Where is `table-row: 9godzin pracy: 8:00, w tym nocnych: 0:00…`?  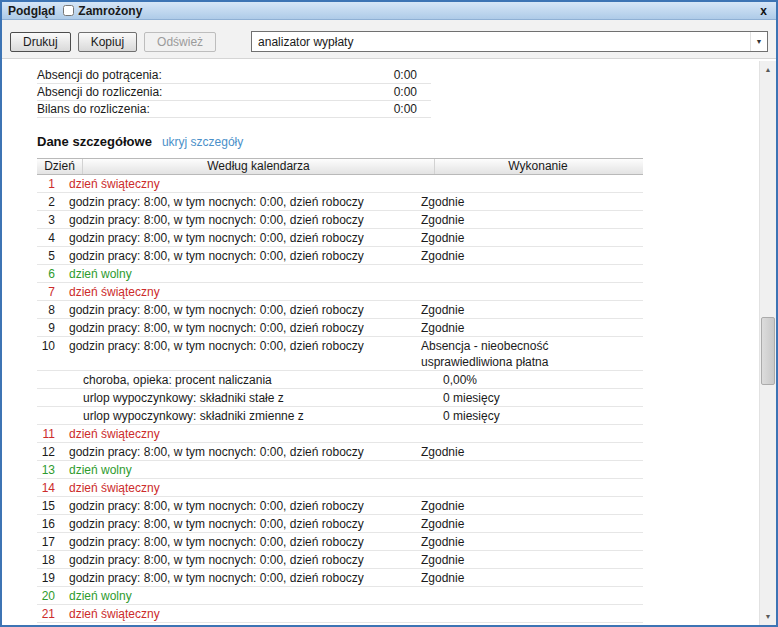
table-row: 9godzin pracy: 8:00, w tym nocnych: 0:00… is located at coordinates (340, 328).